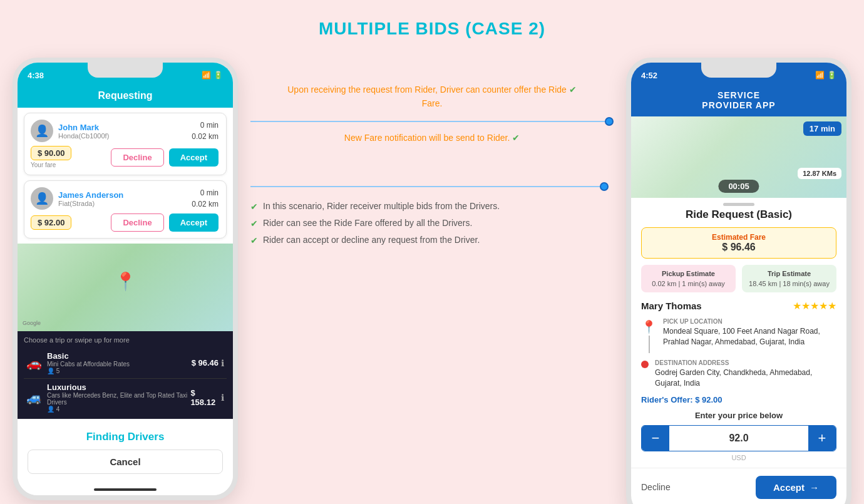 This screenshot has width=864, height=504. Describe the element at coordinates (88, 371) in the screenshot. I see `basic-trip-seats: 👤 5` at that location.